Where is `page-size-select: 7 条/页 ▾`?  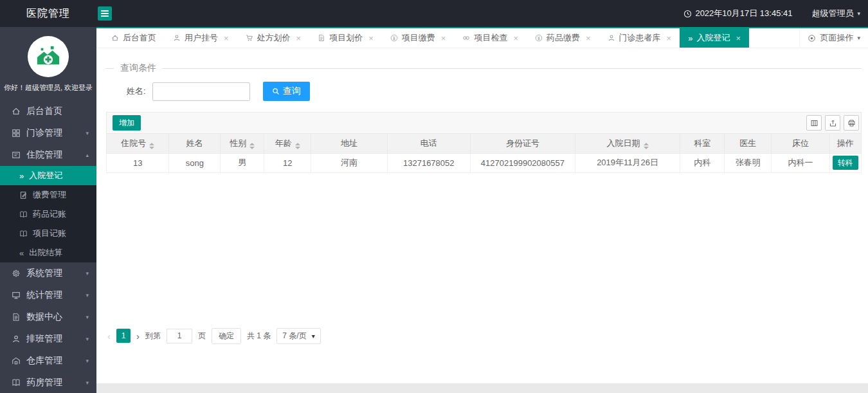 page-size-select: 7 条/页 ▾ is located at coordinates (298, 336).